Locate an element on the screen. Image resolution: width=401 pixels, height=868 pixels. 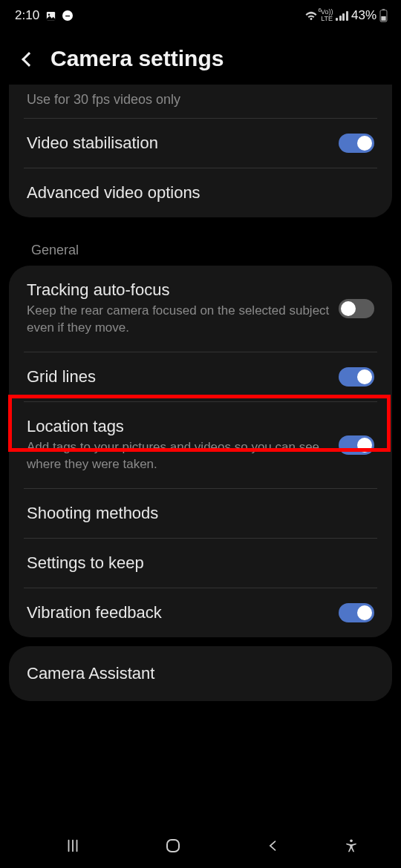
page-title: Camera settings is located at coordinates (137, 59).